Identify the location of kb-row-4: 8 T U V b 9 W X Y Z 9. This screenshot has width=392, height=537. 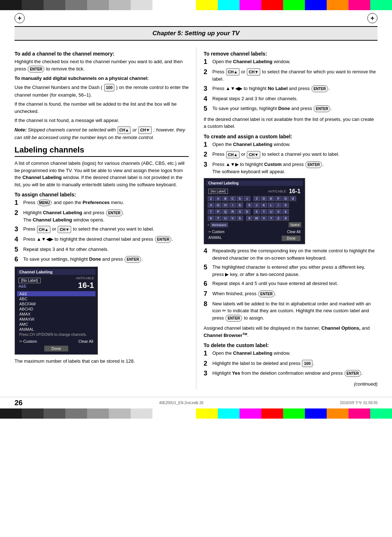
(254, 218).